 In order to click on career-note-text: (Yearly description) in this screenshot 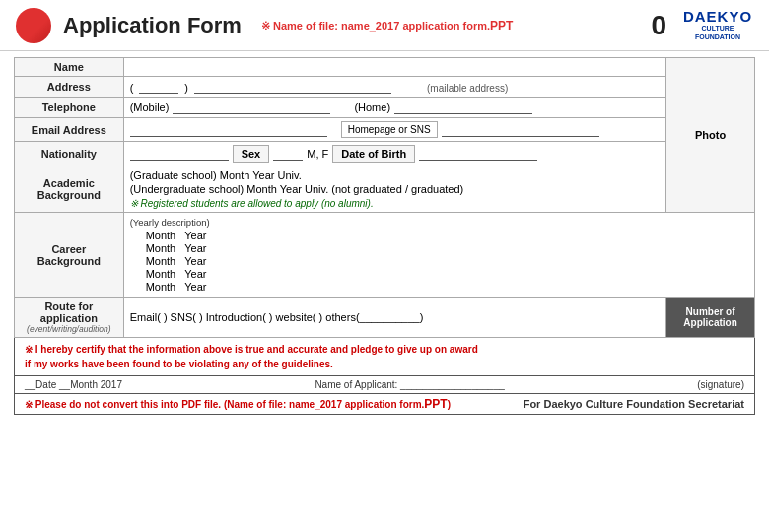, I will do `click(170, 223)`.